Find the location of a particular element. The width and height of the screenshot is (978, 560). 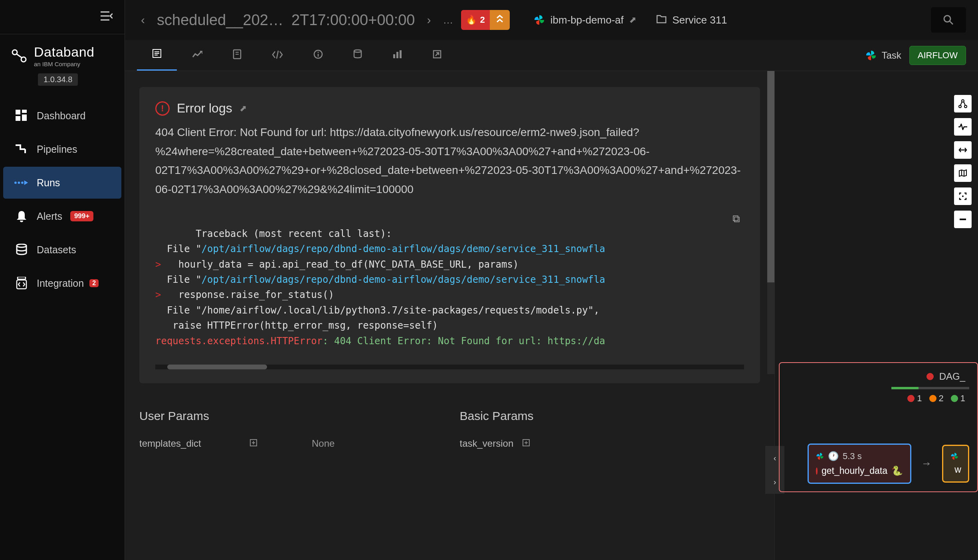

tab-chart is located at coordinates (397, 55).